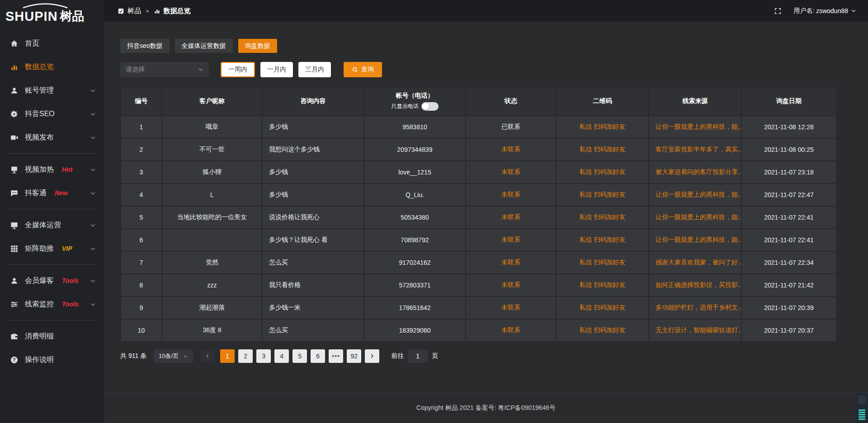 This screenshot has height=423, width=868. What do you see at coordinates (486, 11) in the screenshot?
I see `topbar: 树品 > 数据总览 用户名: zswodun88` at bounding box center [486, 11].